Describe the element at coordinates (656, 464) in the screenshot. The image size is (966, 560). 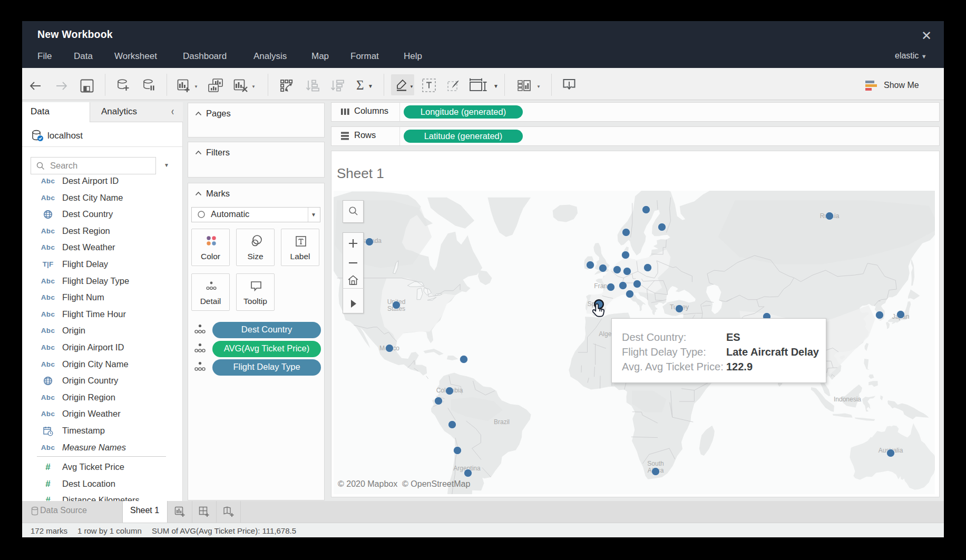
I see `svg-text: South` at that location.